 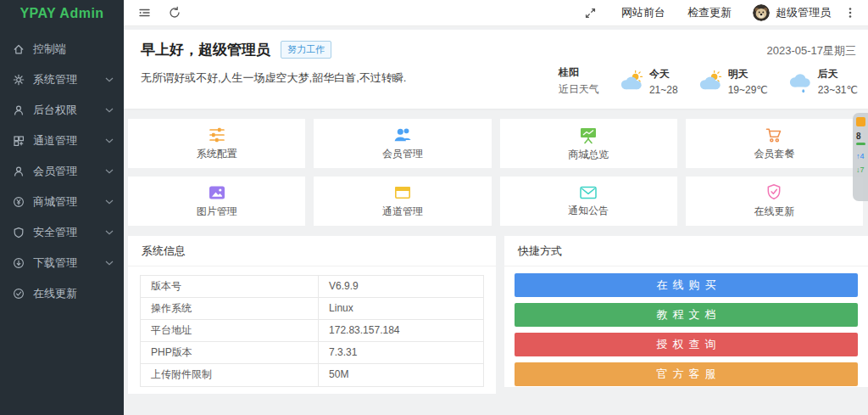 What do you see at coordinates (687, 315) in the screenshot?
I see `tutorial-docs-button: 教程文档` at bounding box center [687, 315].